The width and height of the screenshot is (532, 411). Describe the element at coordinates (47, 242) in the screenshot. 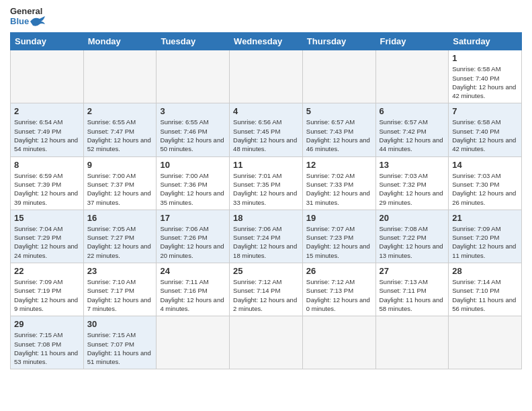

I see `day-info: Sunrise: 7:04 AM Sunset: 7:29 PM Dayligh…` at that location.